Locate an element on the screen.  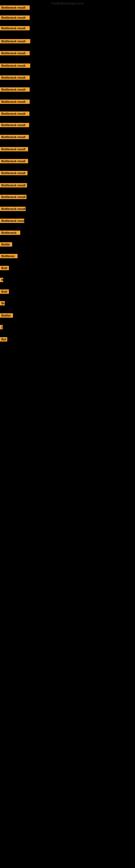
bottleneck-badge-25: Bott is located at coordinates (5, 292).